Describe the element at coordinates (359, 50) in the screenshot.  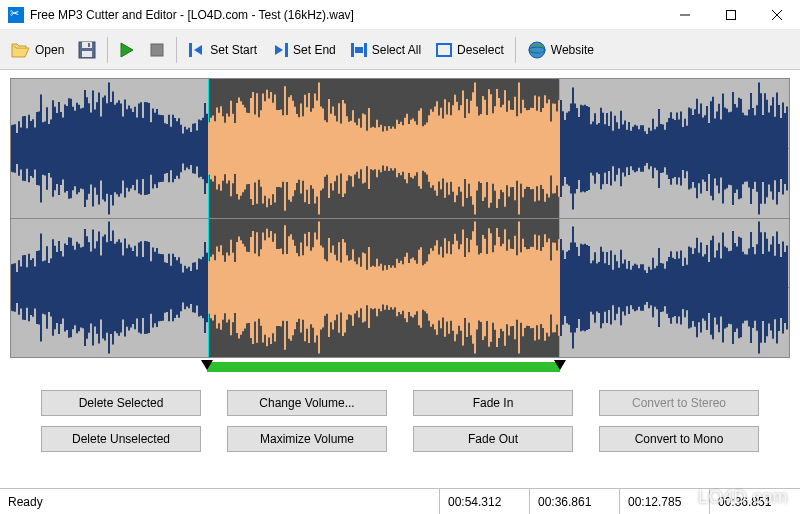
I see `select-all-icon` at that location.